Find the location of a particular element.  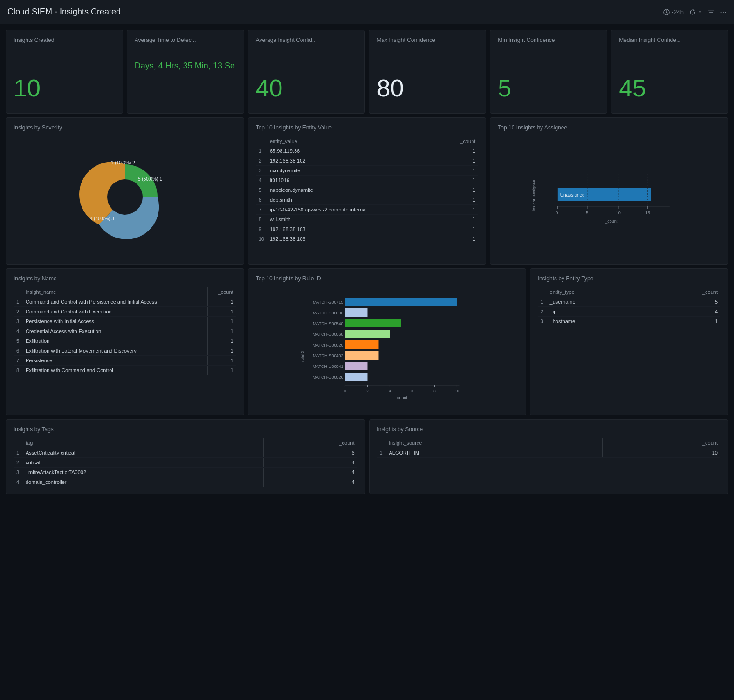

stat-value-3: 80 is located at coordinates (427, 90).